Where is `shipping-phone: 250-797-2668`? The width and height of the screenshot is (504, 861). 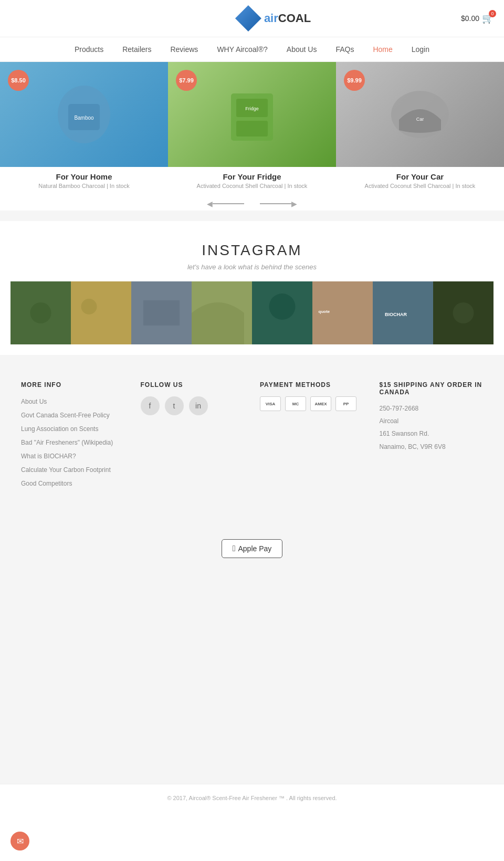
shipping-phone: 250-797-2668 is located at coordinates (432, 408).